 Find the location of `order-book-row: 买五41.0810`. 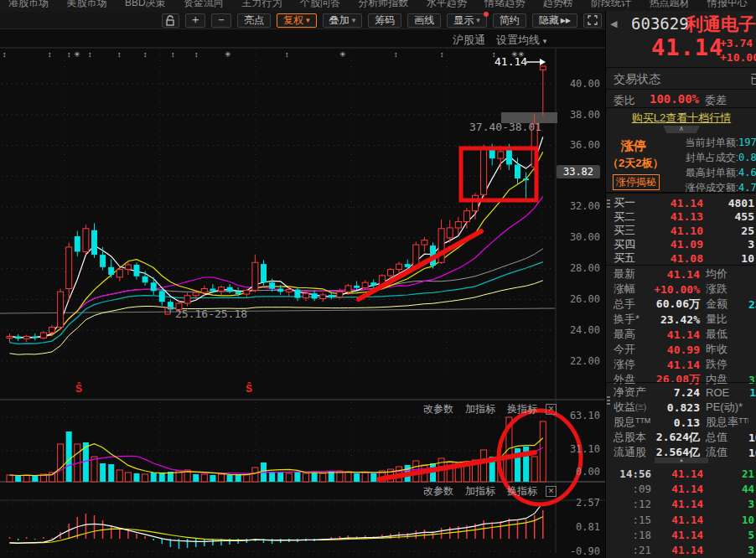

order-book-row: 买五41.0810 is located at coordinates (681, 258).